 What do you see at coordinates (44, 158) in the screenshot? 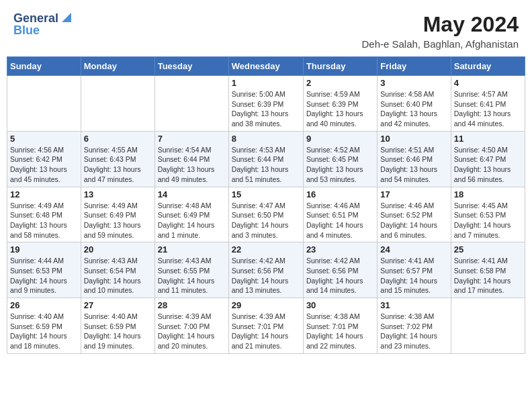
I see `calendar-cell: 5Sunrise: 4:56 AMSunset: 6:42 PMDaylight…` at bounding box center [44, 158].